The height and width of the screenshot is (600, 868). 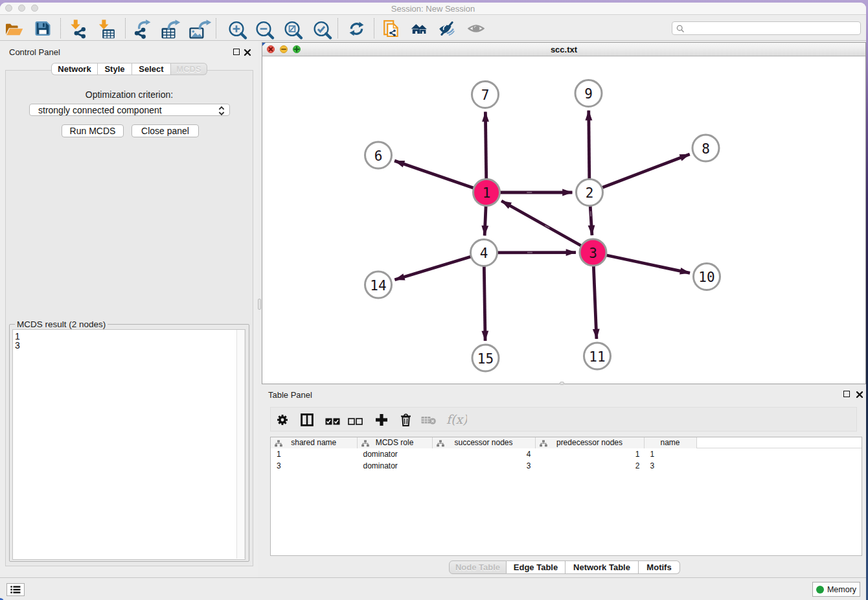 I want to click on status-bar: Memory, so click(x=433, y=587).